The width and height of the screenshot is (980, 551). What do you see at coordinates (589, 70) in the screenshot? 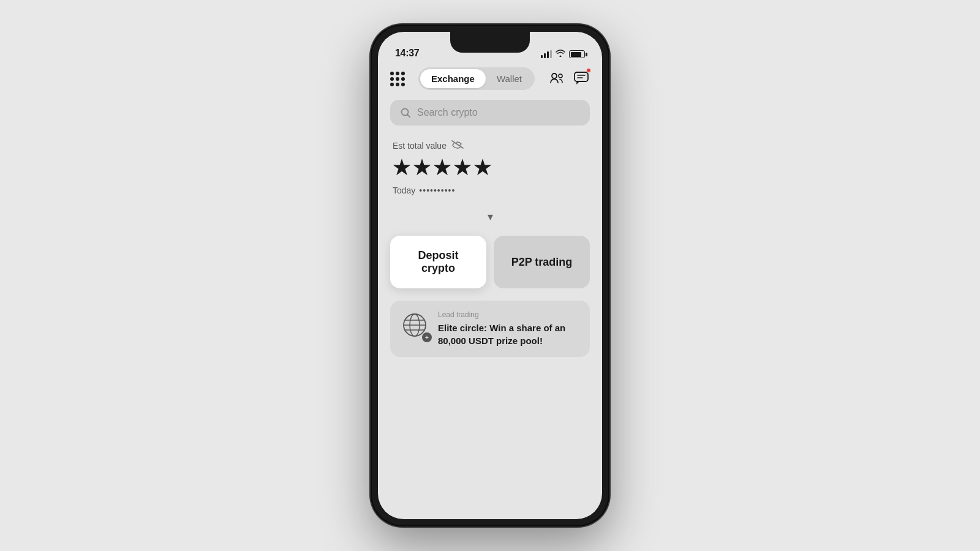
I see `notification-dot` at bounding box center [589, 70].